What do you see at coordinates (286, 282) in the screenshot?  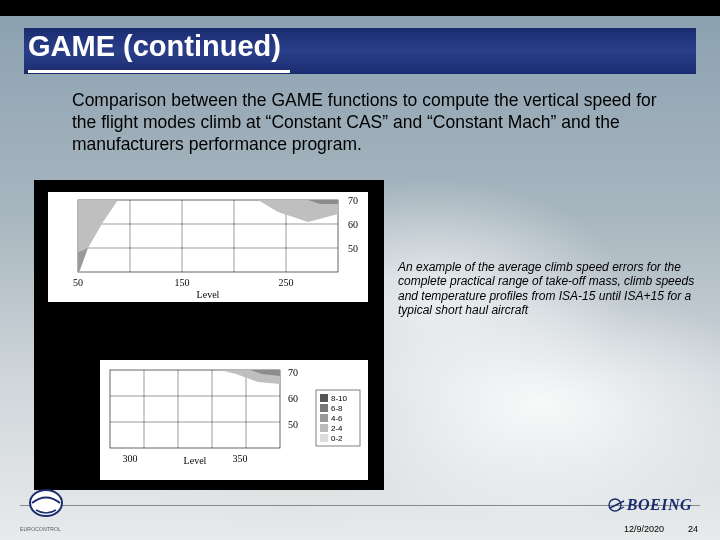 I see `chart-top-xtick: 250` at bounding box center [286, 282].